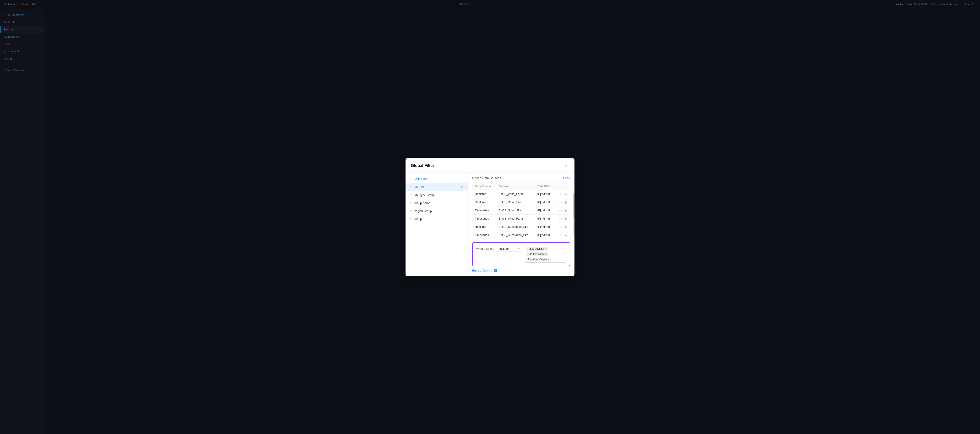  Describe the element at coordinates (436, 195) in the screenshot. I see `filter-item-label: Site Type Group` at that location.